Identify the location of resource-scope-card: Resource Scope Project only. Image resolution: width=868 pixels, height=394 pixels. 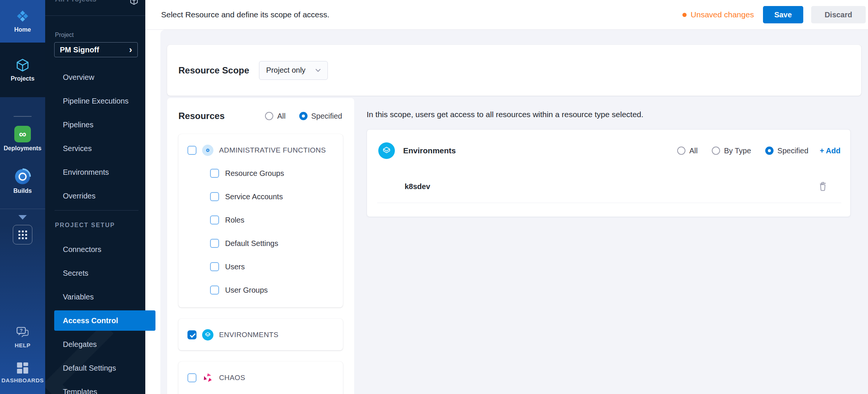
(514, 70).